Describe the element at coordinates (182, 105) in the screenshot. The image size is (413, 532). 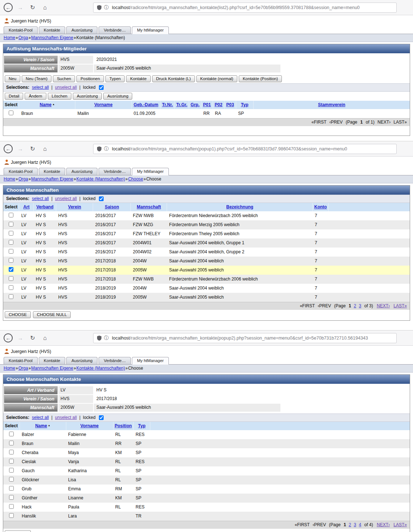
I see `sort-trgr-link: Tr.Gr.` at that location.